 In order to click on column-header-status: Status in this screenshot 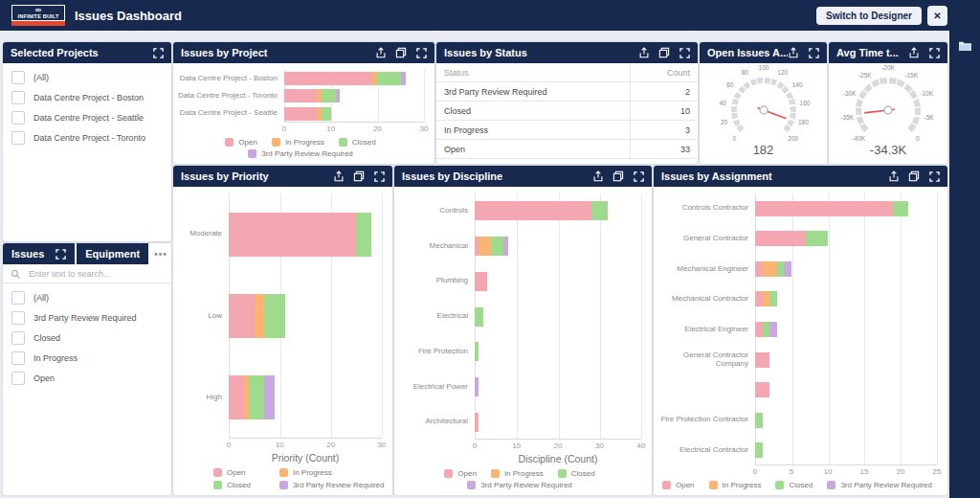, I will do `click(533, 73)`.